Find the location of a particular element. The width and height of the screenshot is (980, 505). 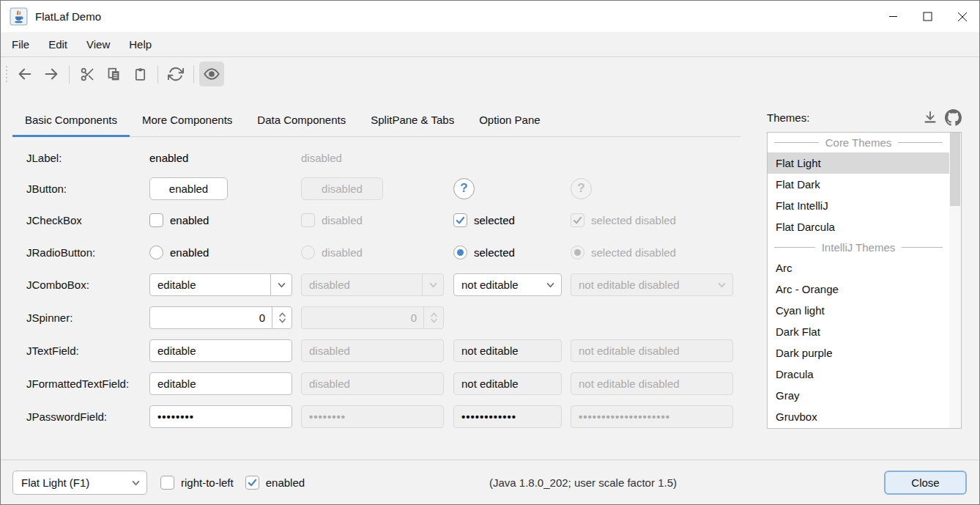

eye-icon is located at coordinates (212, 74).